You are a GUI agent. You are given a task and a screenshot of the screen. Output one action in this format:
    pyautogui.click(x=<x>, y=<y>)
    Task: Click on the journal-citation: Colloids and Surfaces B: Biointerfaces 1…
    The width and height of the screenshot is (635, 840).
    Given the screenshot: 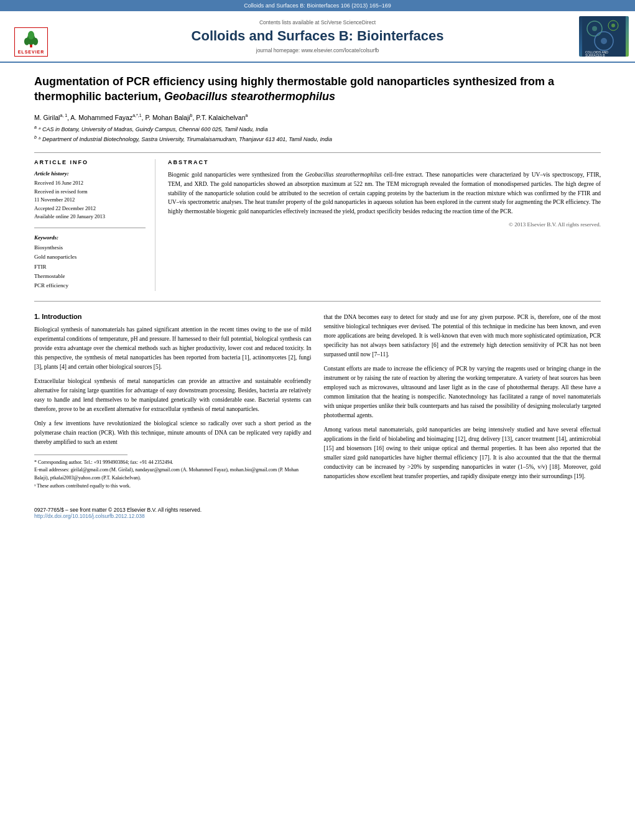 What is the action you would take?
    pyautogui.click(x=317, y=6)
    